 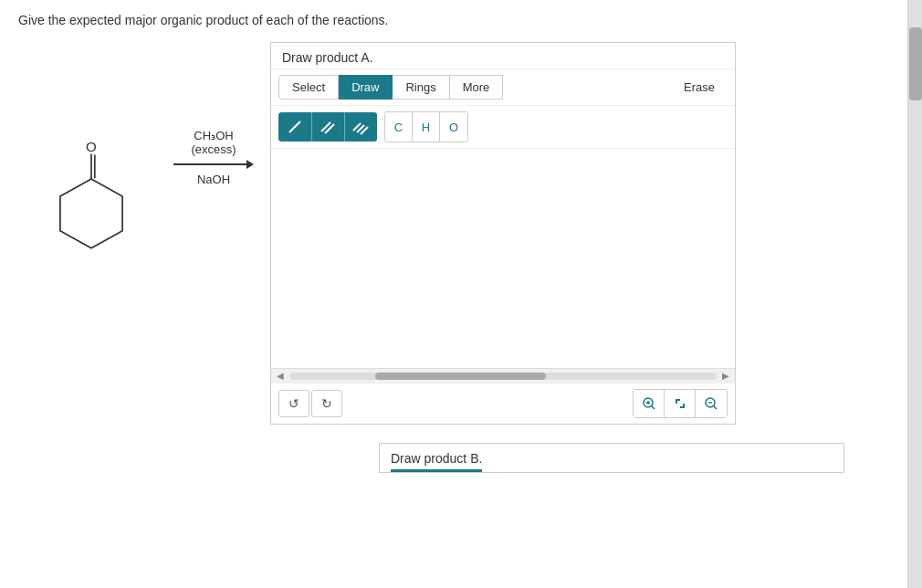 I want to click on scroll-right-arrow: ▶, so click(x=726, y=376).